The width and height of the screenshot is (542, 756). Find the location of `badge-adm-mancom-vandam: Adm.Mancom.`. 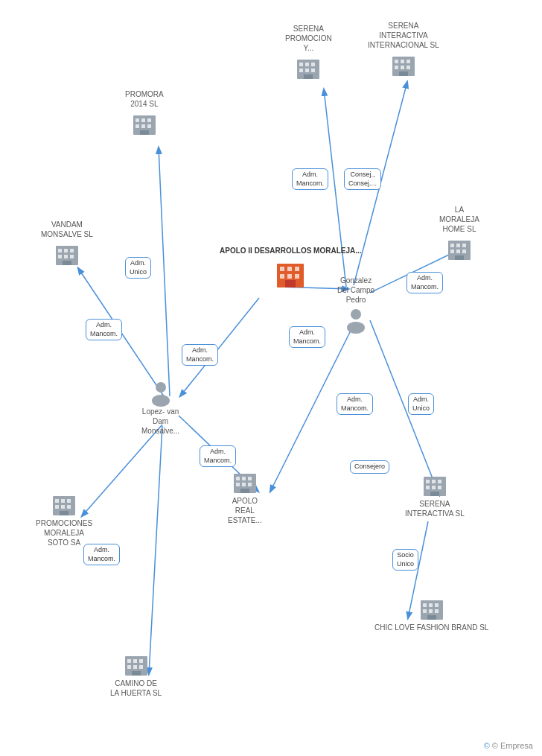

badge-adm-mancom-vandam: Adm.Mancom. is located at coordinates (104, 329).